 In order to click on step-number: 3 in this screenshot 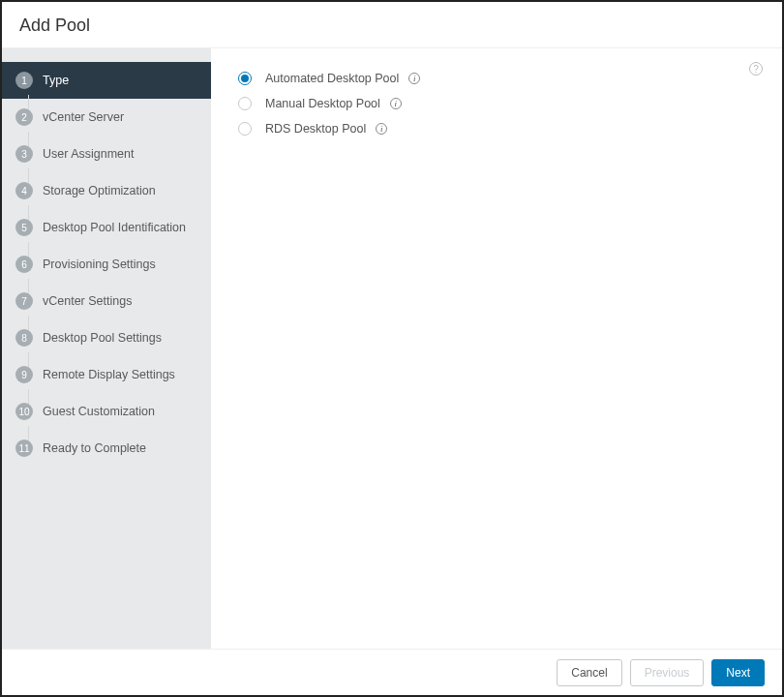, I will do `click(24, 154)`.